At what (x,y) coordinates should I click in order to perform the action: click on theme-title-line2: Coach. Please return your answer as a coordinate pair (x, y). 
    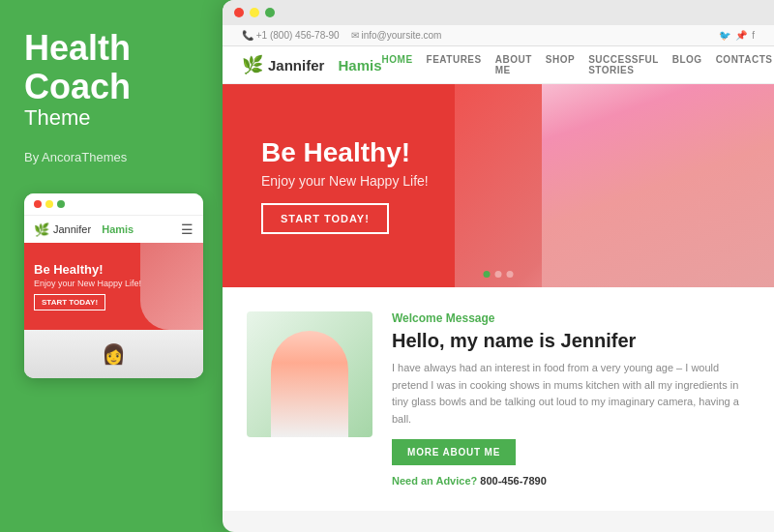
    Looking at the image, I should click on (111, 87).